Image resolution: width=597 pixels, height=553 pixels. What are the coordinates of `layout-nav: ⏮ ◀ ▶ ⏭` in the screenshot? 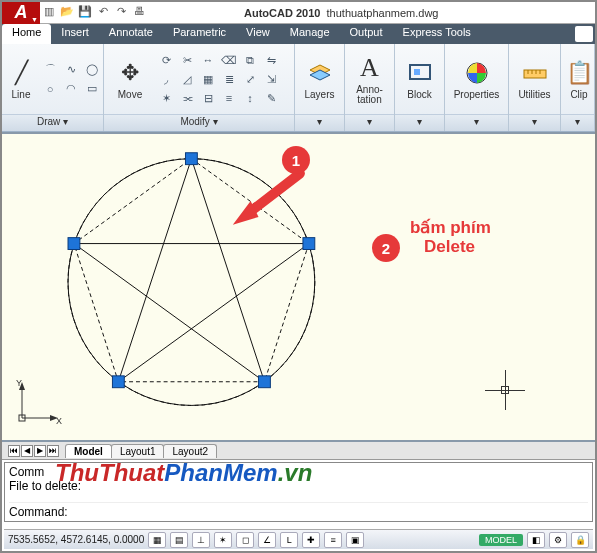 It's located at (34, 451).